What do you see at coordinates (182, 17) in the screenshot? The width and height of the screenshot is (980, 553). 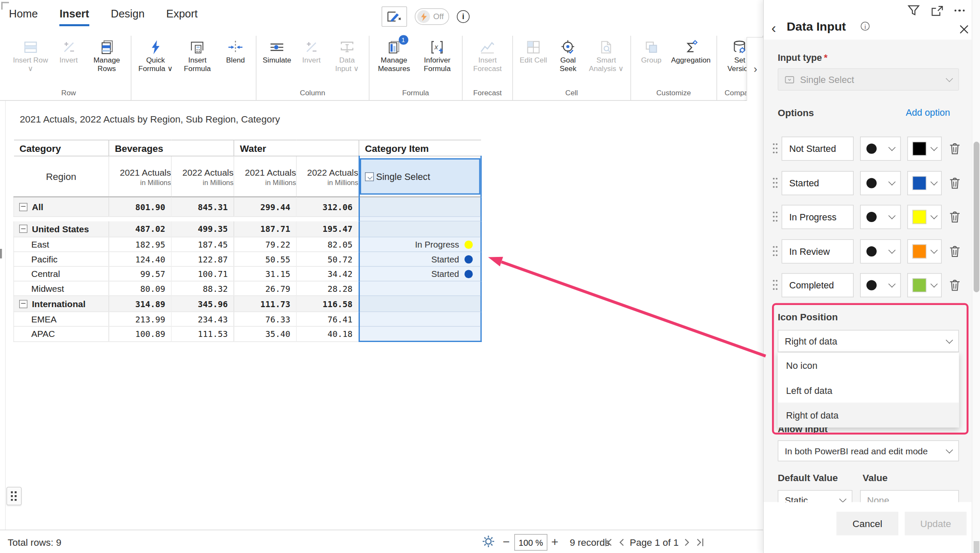 I see `tab-export: Export` at bounding box center [182, 17].